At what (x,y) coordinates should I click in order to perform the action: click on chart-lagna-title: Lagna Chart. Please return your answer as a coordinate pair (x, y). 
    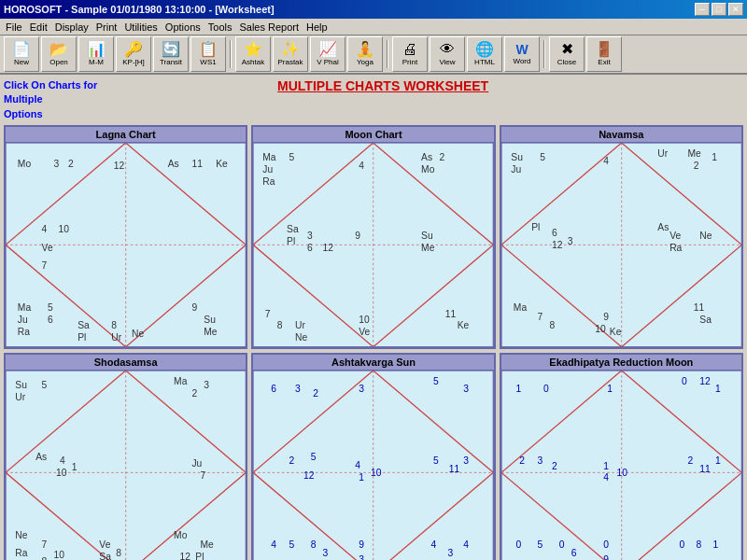
    Looking at the image, I should click on (125, 134).